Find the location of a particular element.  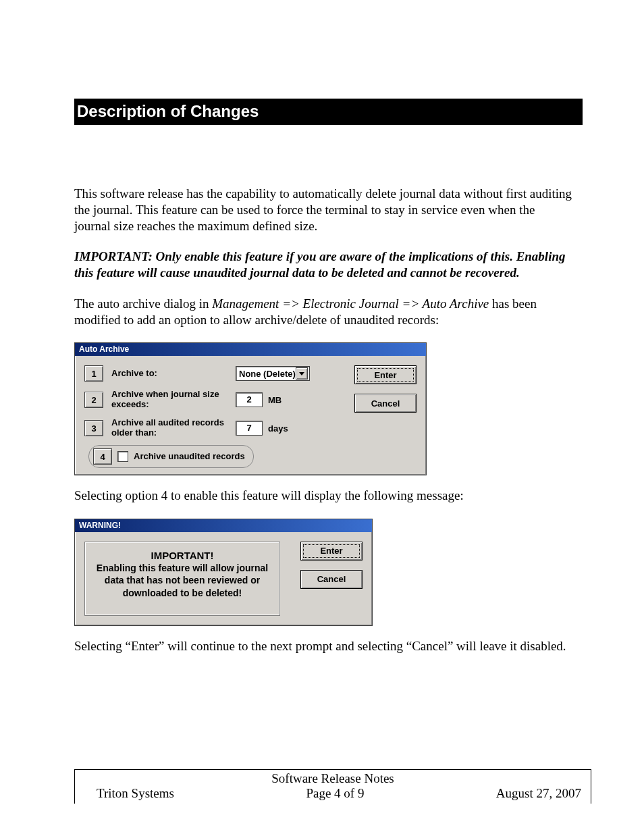

option-1-label: Archive to: is located at coordinates (172, 374).